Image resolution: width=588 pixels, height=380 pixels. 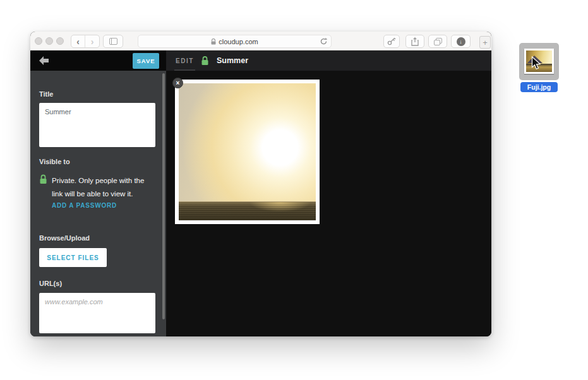 I want to click on reload-button, so click(x=323, y=42).